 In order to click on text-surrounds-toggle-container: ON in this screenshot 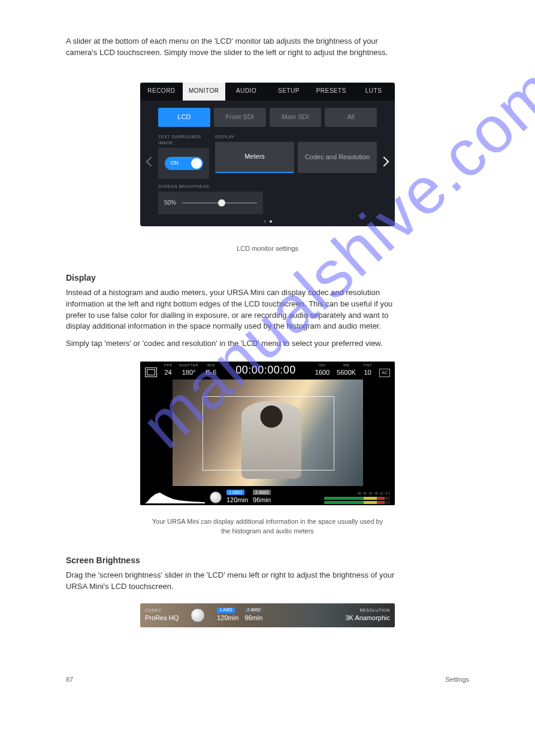, I will do `click(183, 163)`.